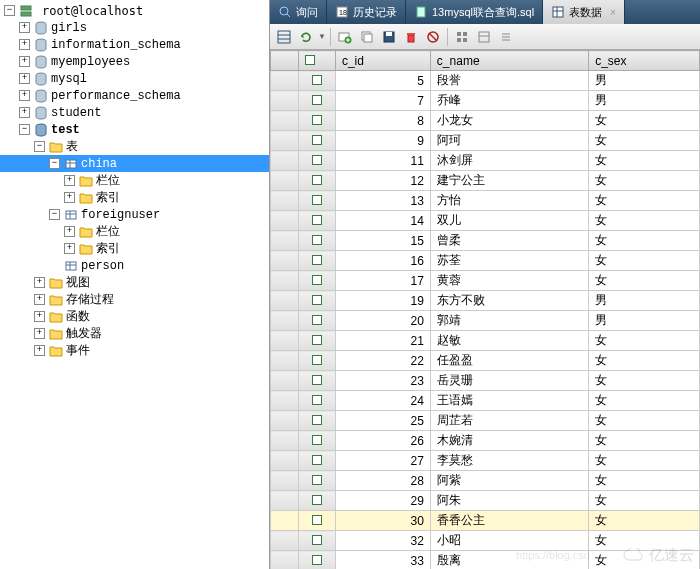 The width and height of the screenshot is (700, 569). I want to click on cell-id: 20, so click(382, 321).